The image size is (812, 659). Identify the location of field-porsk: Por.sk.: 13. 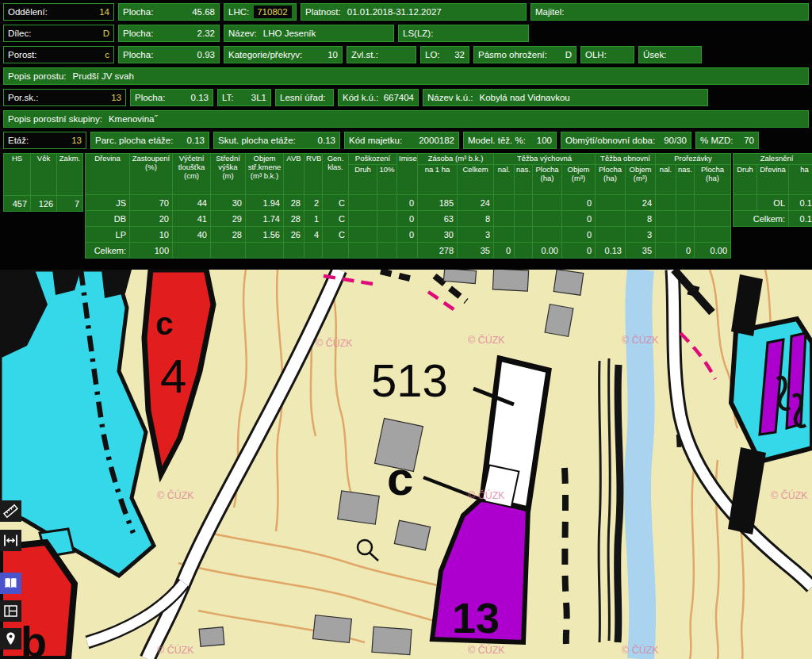
(65, 98).